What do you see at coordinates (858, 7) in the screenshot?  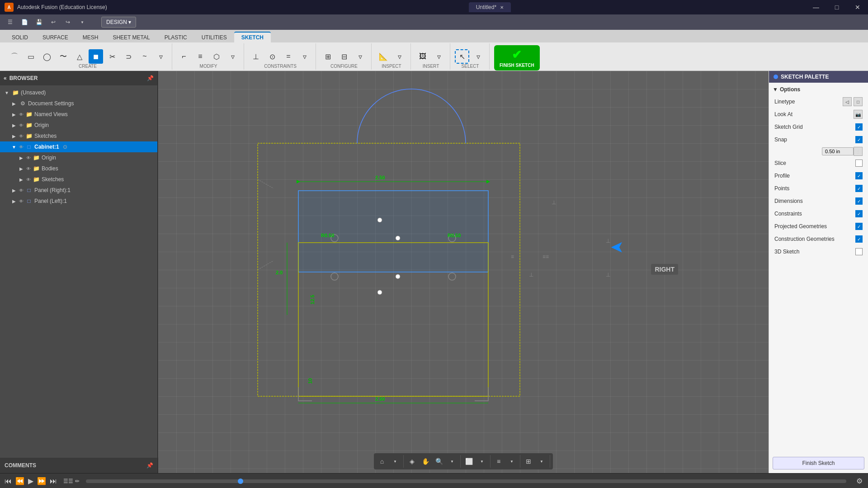 I see `close-button: ✕` at bounding box center [858, 7].